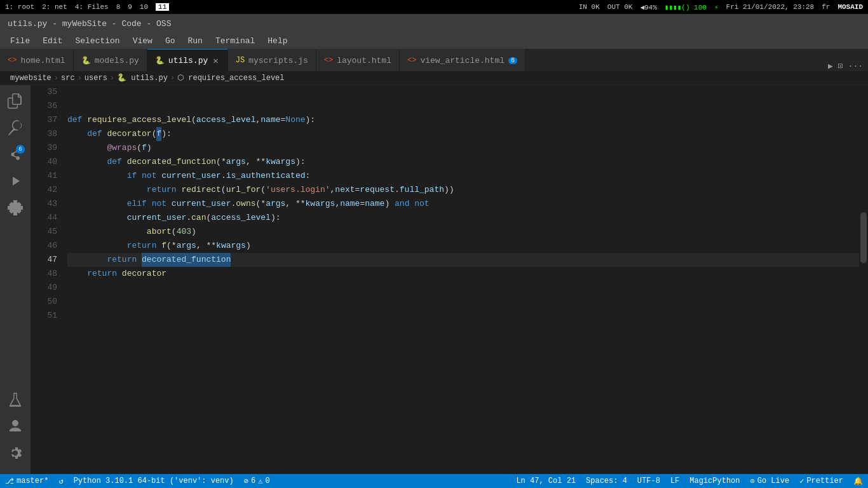 The image size is (868, 488). I want to click on tab-myscripts-js: JS myscripts.js, so click(272, 60).